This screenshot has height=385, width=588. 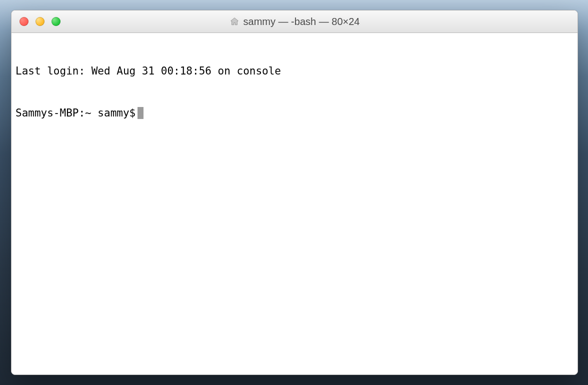 What do you see at coordinates (24, 22) in the screenshot?
I see `close-button` at bounding box center [24, 22].